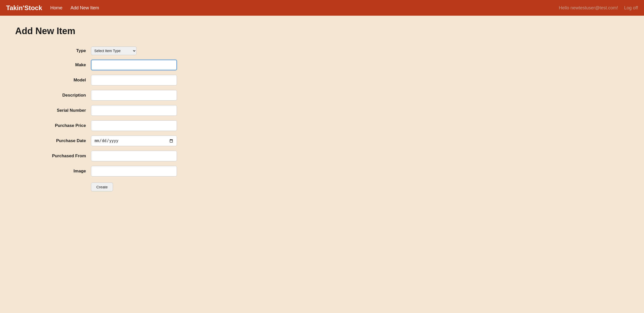 This screenshot has width=644, height=313. Describe the element at coordinates (102, 187) in the screenshot. I see `create-button: Create` at that location.